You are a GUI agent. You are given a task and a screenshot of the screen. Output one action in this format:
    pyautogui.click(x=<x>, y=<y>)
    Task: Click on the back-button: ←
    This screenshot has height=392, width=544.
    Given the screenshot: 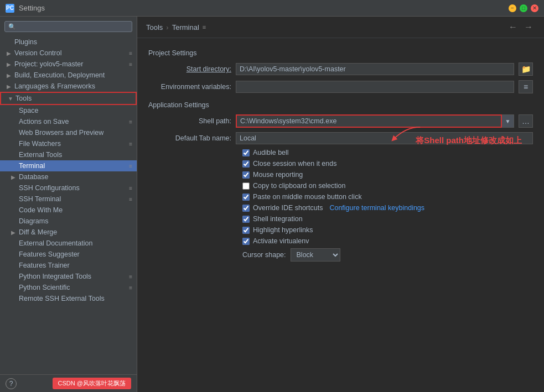 What is the action you would take?
    pyautogui.click(x=513, y=27)
    